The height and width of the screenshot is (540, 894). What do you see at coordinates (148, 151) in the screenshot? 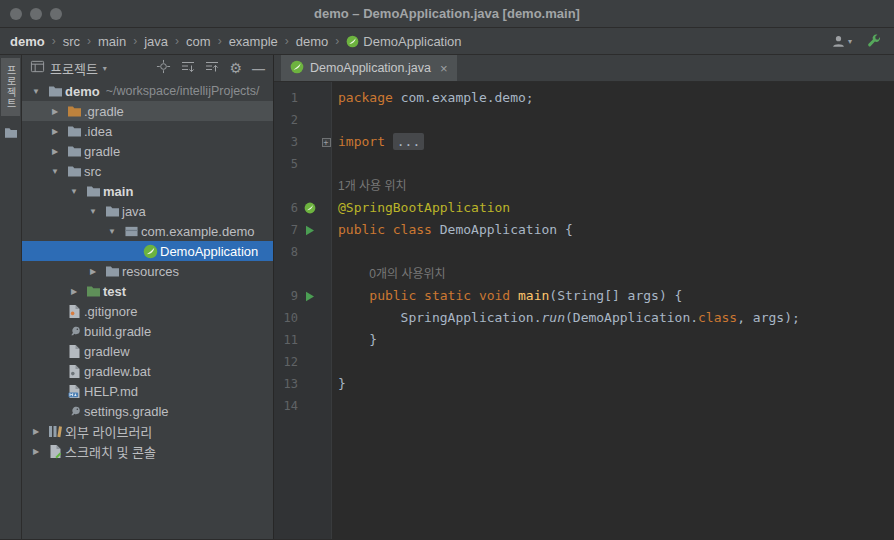
I see `tree-item-gradle: ▶gradle` at bounding box center [148, 151].